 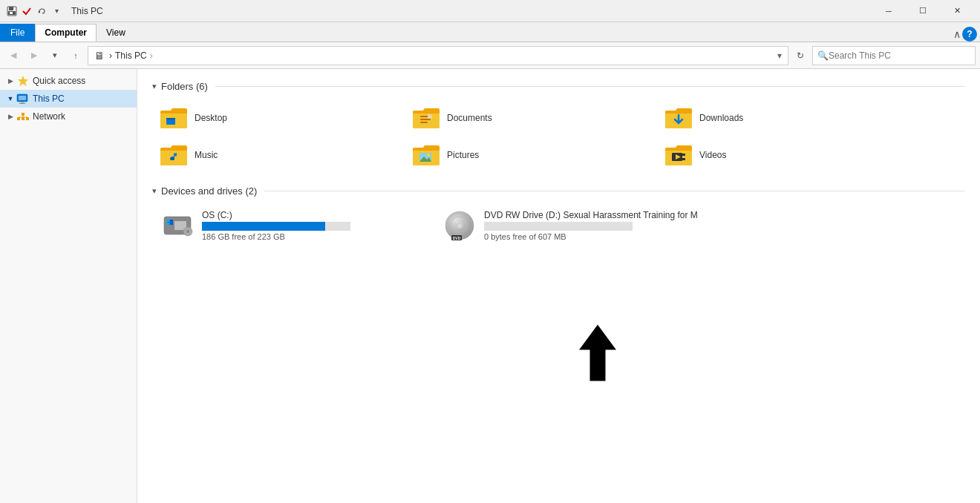 What do you see at coordinates (18, 33) in the screenshot?
I see `tab-file: File` at bounding box center [18, 33].